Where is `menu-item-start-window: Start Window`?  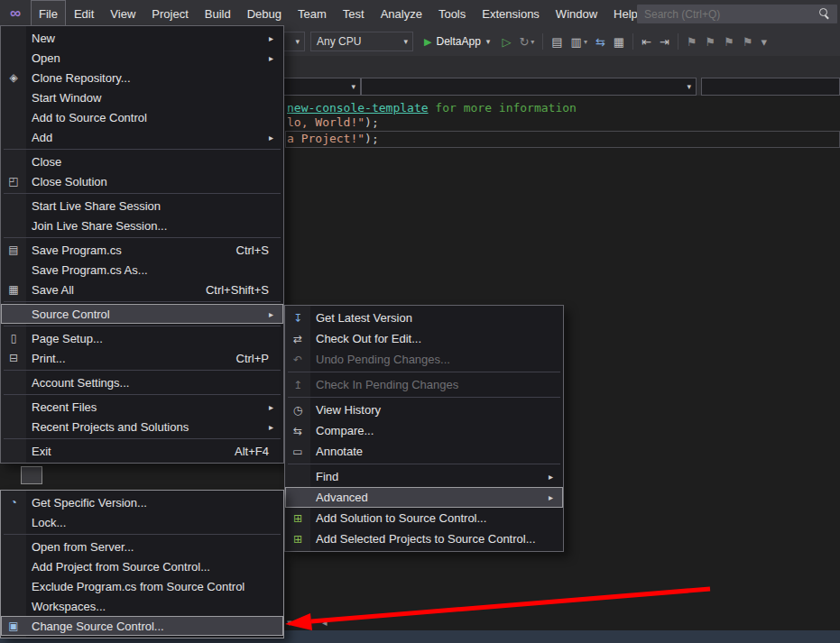 menu-item-start-window: Start Window is located at coordinates (143, 97).